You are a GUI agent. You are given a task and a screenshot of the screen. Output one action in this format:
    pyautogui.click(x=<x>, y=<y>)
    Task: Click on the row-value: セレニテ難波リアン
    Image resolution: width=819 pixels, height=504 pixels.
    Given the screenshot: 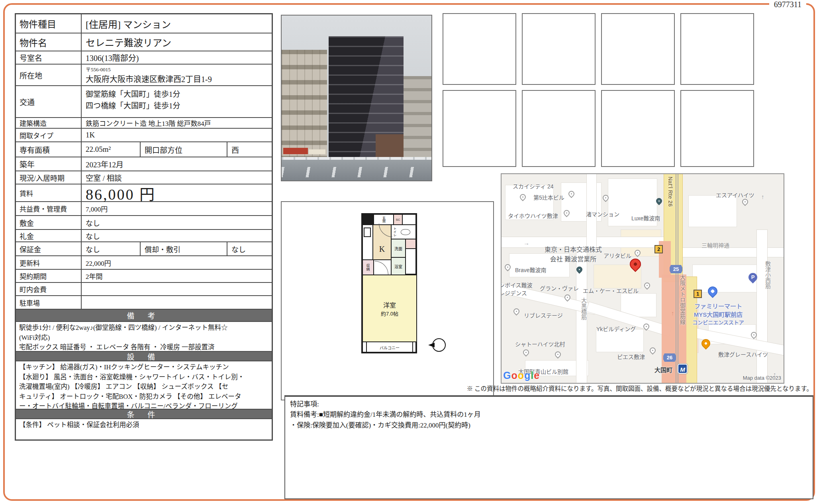 What is the action you would take?
    pyautogui.click(x=177, y=42)
    